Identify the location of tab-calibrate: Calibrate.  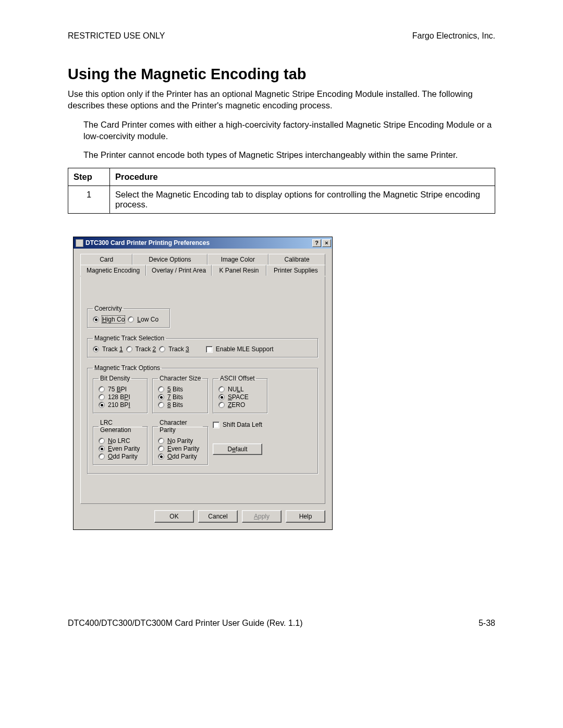
(297, 260).